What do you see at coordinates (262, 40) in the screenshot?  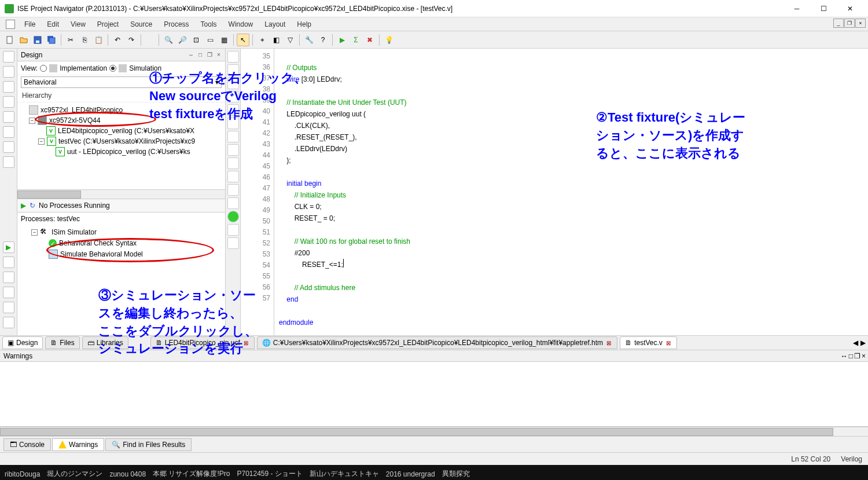 I see `find-button: ⌖` at bounding box center [262, 40].